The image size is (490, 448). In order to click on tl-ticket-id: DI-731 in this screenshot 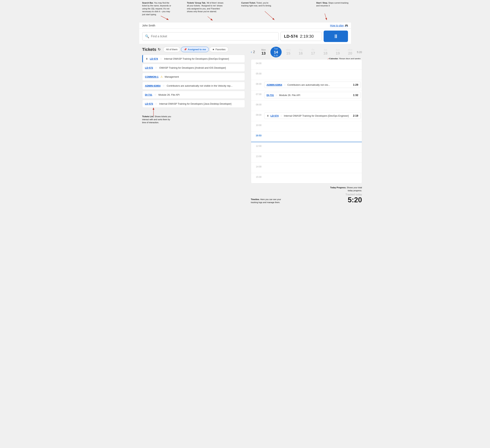, I will do `click(270, 95)`.